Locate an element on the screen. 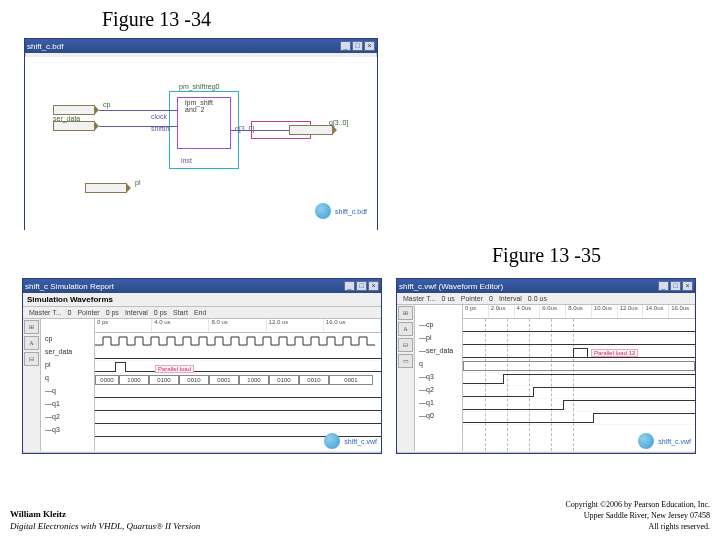 This screenshot has height=540, width=720. wire is located at coordinates (260, 130).